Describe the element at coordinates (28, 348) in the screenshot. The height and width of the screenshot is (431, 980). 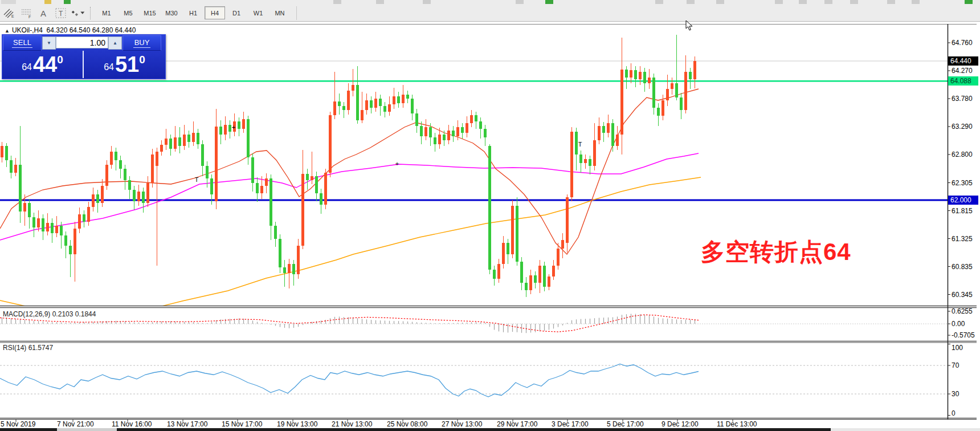
I see `rsi-indicator-label: RSI(14) 61.5747` at that location.